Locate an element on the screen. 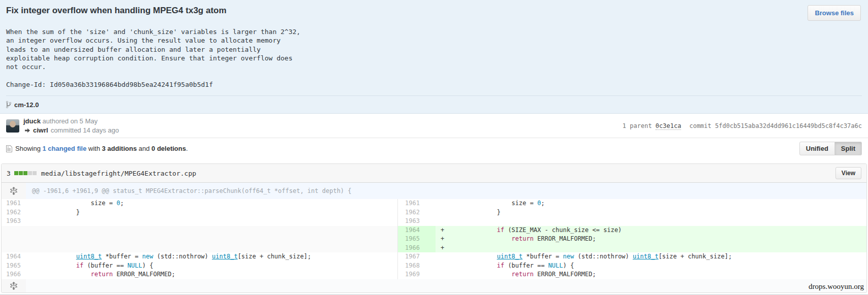  right-code-cell: uint8_t *buffer = new (std::nothrow) uin… is located at coordinates (651, 257).